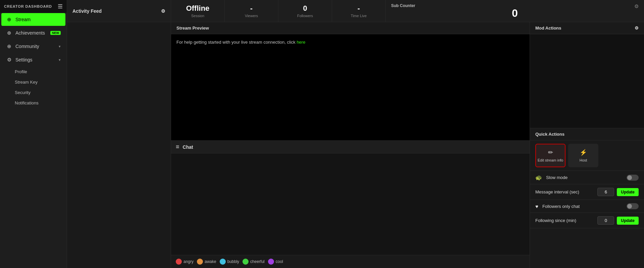 Image resolution: width=644 pixels, height=268 pixels. I want to click on stat-time-live: - Time live, so click(359, 11).